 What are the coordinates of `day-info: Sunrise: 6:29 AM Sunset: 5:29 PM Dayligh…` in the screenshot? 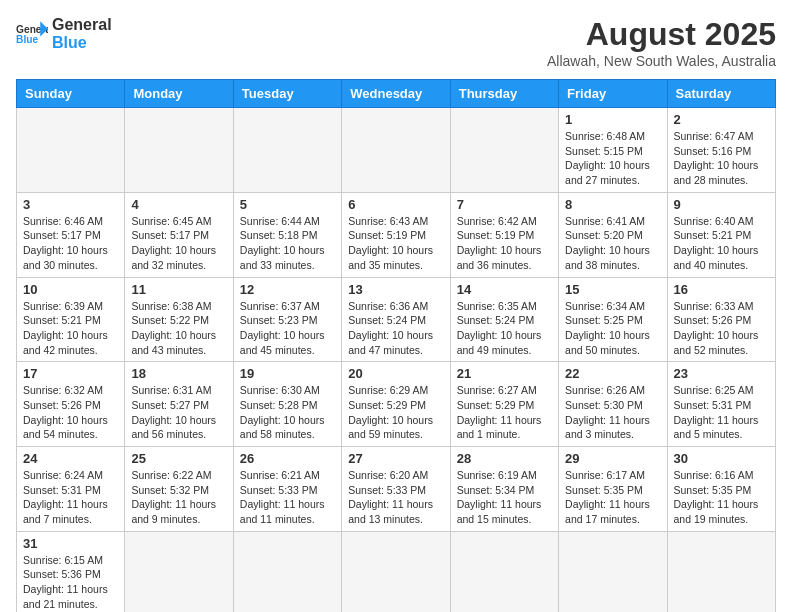 It's located at (396, 412).